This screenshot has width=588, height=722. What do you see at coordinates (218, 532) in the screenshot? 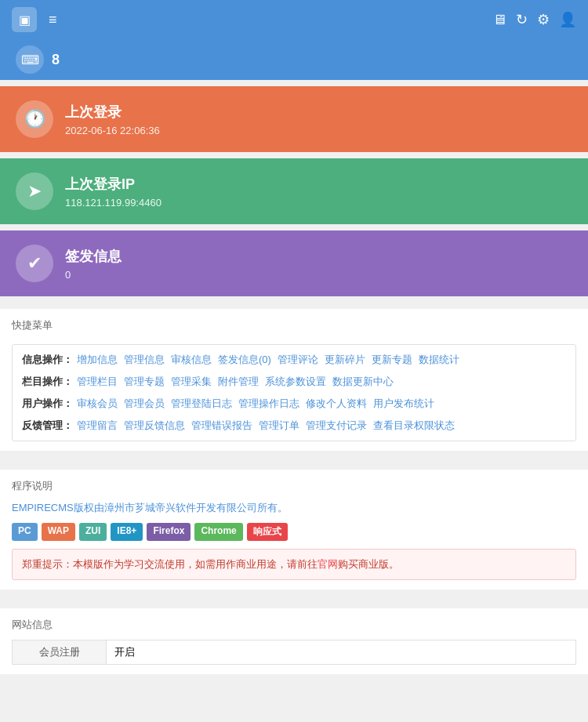
I see `tag-chrome: Chrome` at bounding box center [218, 532].